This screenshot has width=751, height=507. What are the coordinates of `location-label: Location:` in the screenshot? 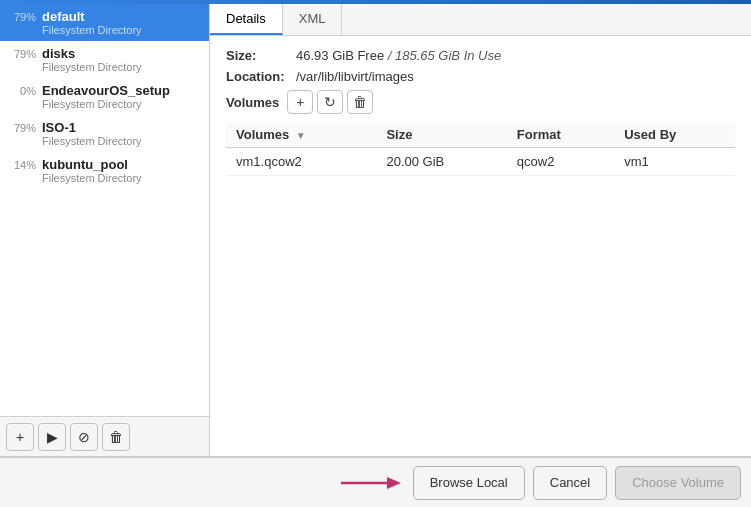 It's located at (261, 76).